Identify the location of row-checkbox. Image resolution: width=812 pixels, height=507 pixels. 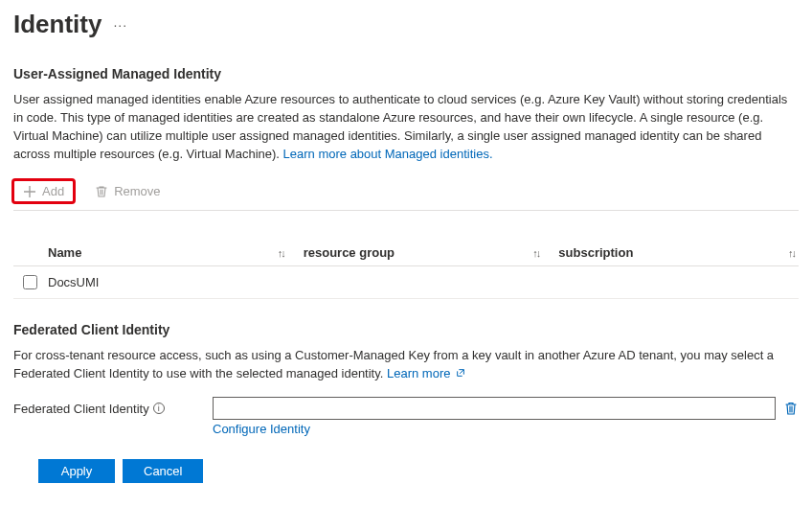
(31, 282).